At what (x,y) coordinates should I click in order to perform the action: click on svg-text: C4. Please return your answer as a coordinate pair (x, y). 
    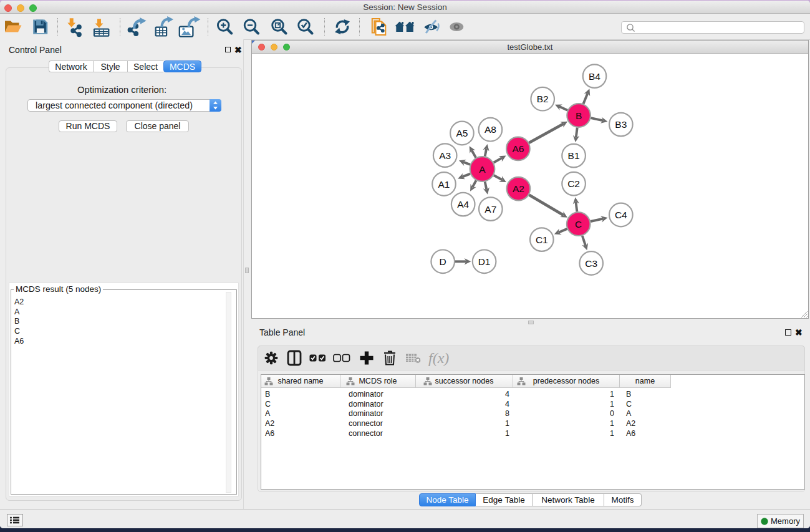
    Looking at the image, I should click on (621, 215).